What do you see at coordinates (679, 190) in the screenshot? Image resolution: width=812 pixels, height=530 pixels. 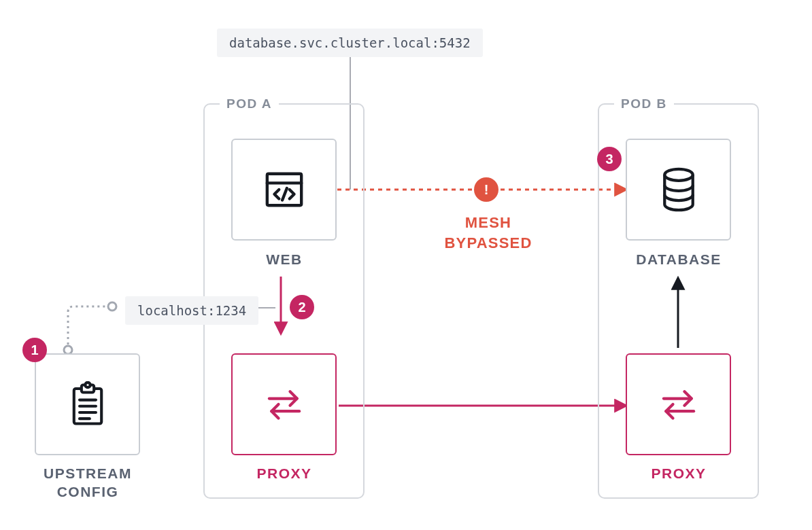 I see `database-icon` at bounding box center [679, 190].